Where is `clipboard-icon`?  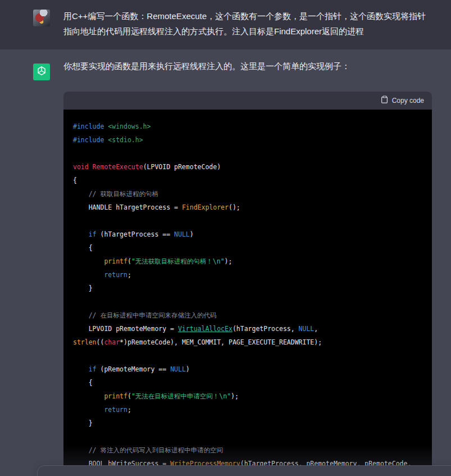 clipboard-icon is located at coordinates (384, 101).